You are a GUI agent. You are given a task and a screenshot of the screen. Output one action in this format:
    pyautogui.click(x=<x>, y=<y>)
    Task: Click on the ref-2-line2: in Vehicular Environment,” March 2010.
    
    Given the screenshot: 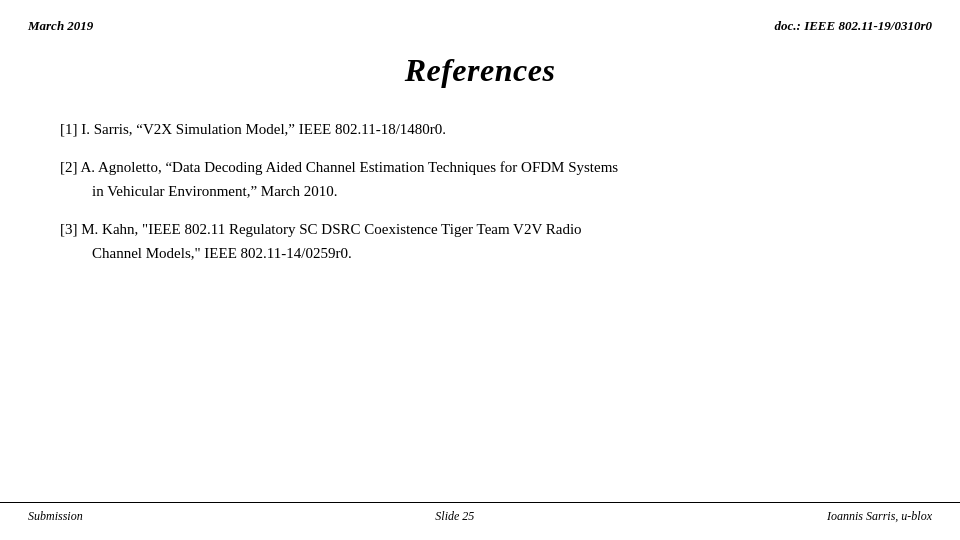 What is the action you would take?
    pyautogui.click(x=480, y=191)
    